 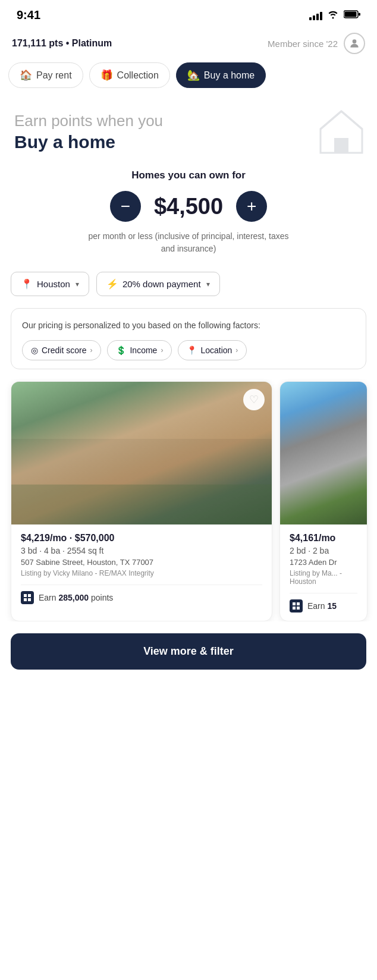 What do you see at coordinates (142, 551) in the screenshot?
I see `listing-details-1: 3 bd · 4 ba · 2554 sq ft` at bounding box center [142, 551].